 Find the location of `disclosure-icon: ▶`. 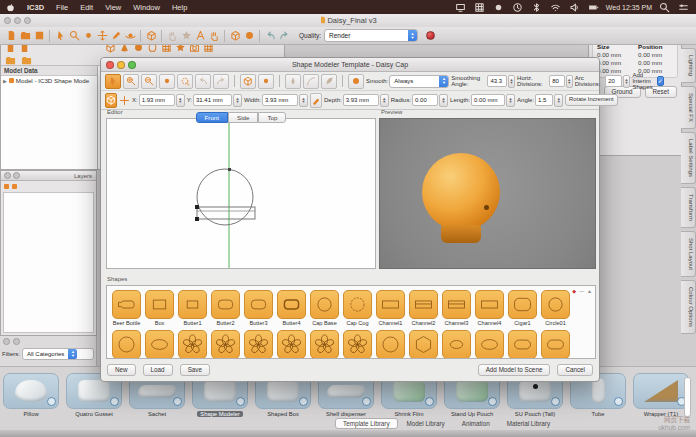

disclosure-icon: ▶ is located at coordinates (5, 81).